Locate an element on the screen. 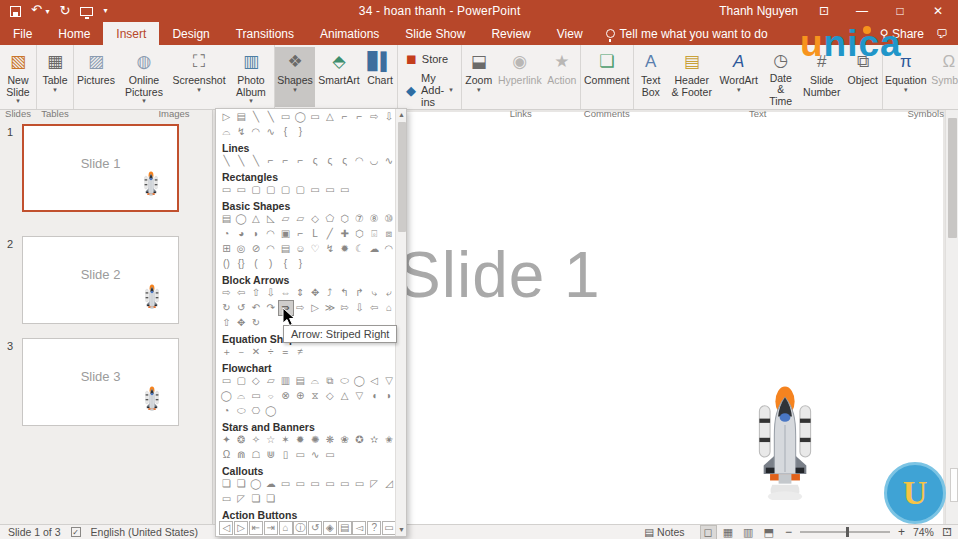 The width and height of the screenshot is (958, 539). shape-item: ✺ is located at coordinates (315, 440).